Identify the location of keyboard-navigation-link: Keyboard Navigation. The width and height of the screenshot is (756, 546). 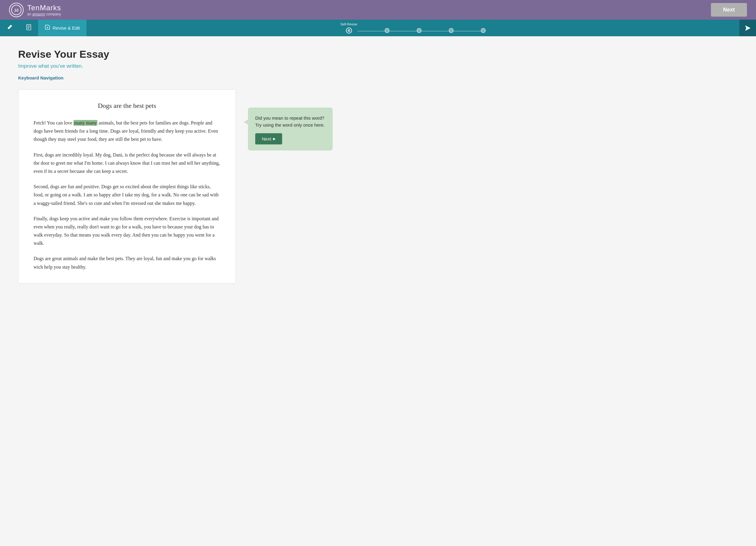
(181, 78).